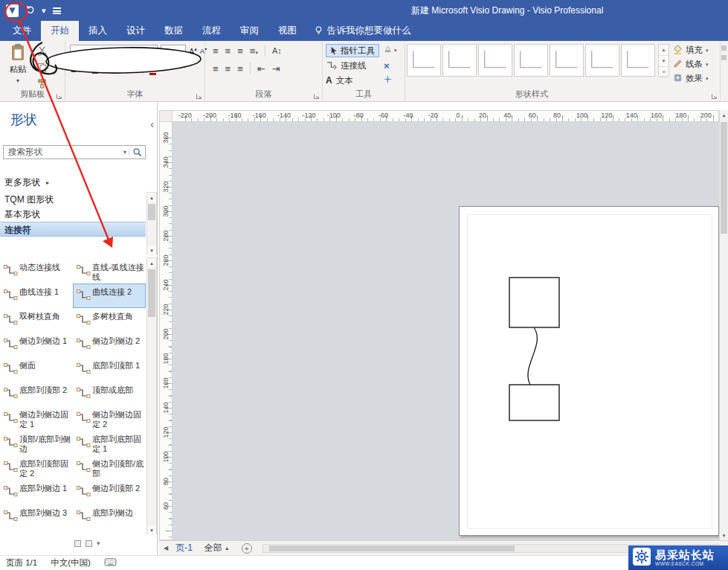 The image size is (728, 570). What do you see at coordinates (74, 69) in the screenshot?
I see `bold-button: B` at bounding box center [74, 69].